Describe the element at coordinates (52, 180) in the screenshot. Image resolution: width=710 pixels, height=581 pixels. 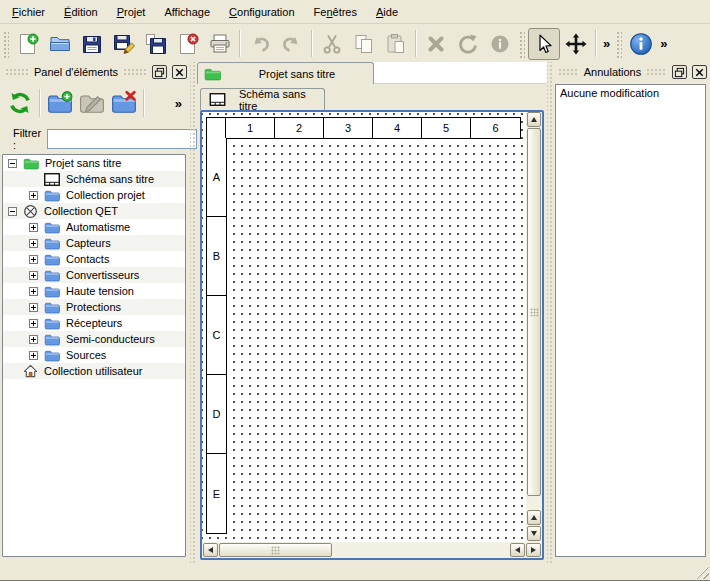
I see `schema-icon` at that location.